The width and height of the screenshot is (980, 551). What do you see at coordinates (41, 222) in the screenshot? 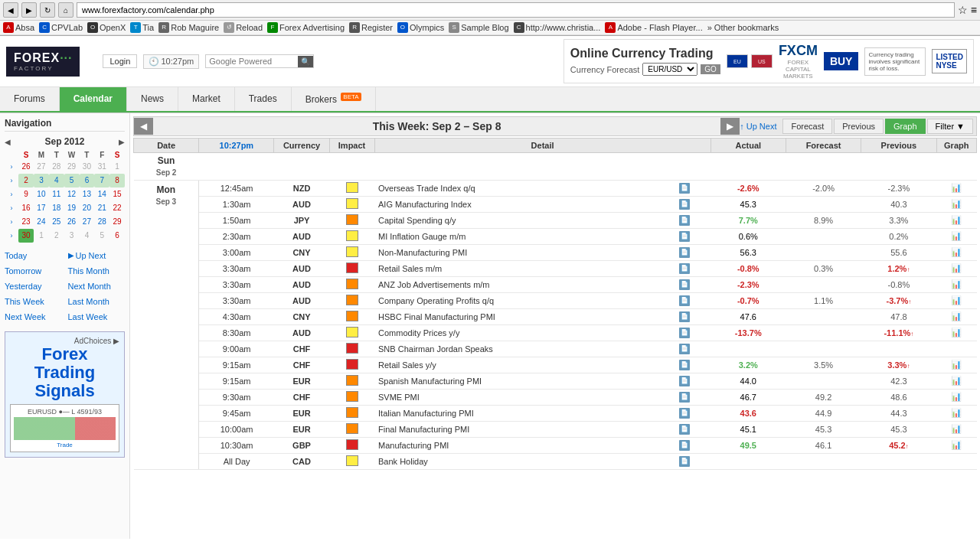
I see `cal-day: 24` at bounding box center [41, 222].